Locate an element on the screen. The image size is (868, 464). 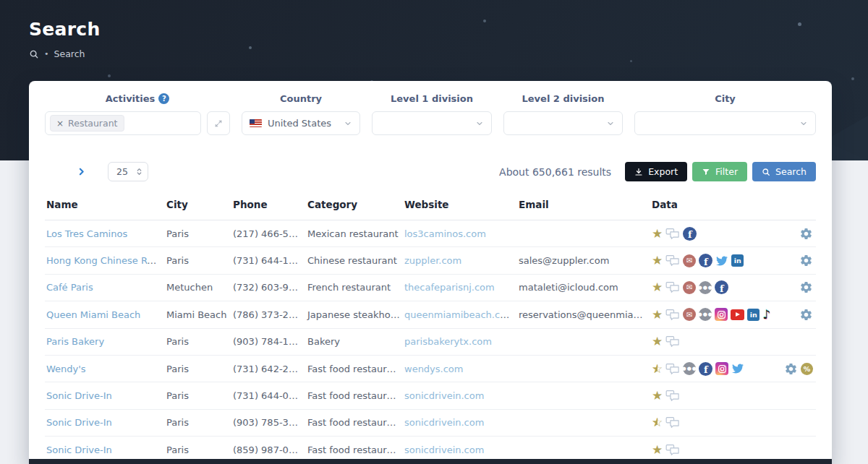
table-row: Café ParisMetuchen(732) 603-9200French r… is located at coordinates (430, 288).